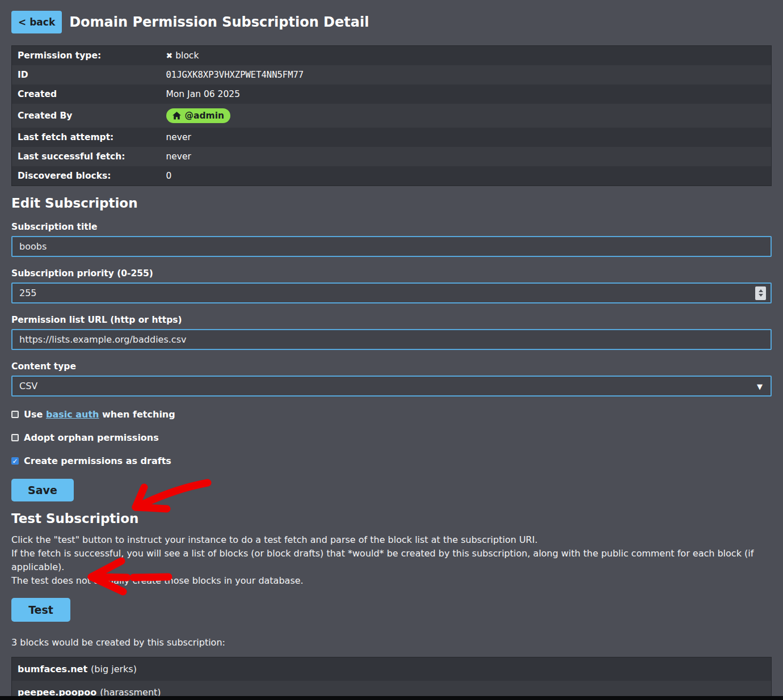  What do you see at coordinates (113, 669) in the screenshot?
I see `block-comment: (big jerks)` at bounding box center [113, 669].